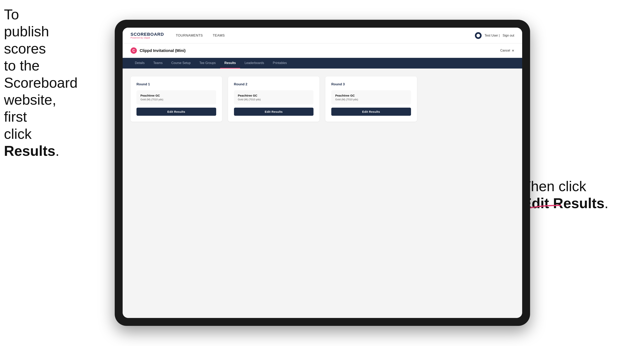  What do you see at coordinates (478, 35) in the screenshot?
I see `user-avatar` at bounding box center [478, 35].